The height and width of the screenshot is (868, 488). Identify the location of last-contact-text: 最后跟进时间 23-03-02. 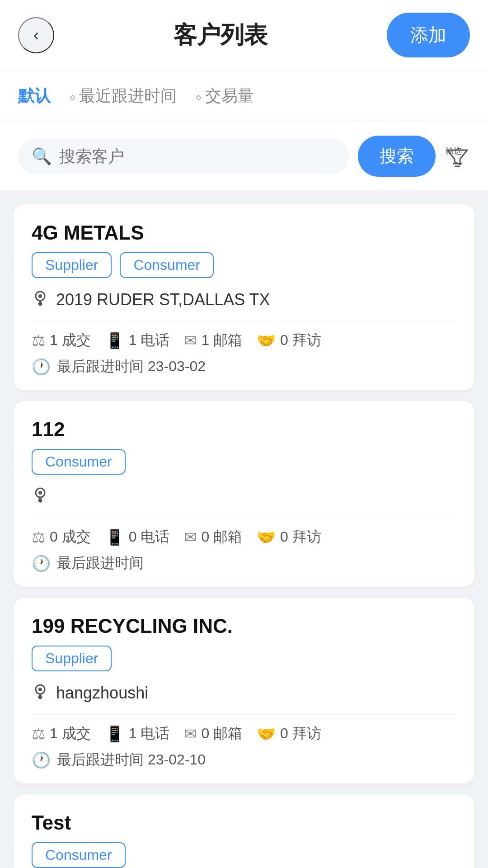
(131, 367).